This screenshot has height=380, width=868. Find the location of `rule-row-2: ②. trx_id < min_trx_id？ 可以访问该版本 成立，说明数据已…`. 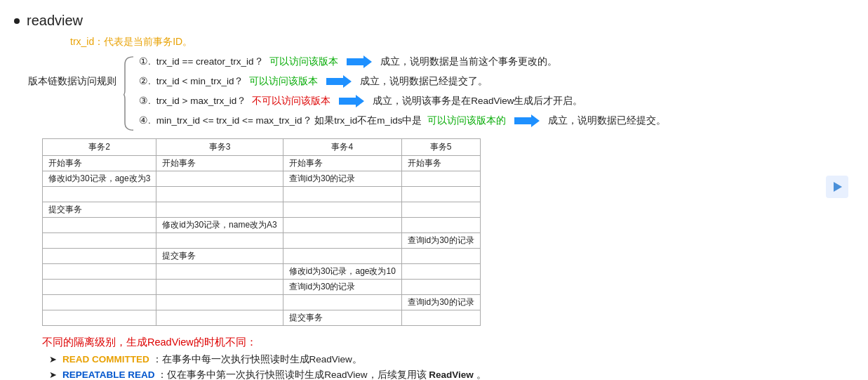

rule-row-2: ②. trx_id < min_trx_id？ 可以访问该版本 成立，说明数据已… is located at coordinates (493, 81).